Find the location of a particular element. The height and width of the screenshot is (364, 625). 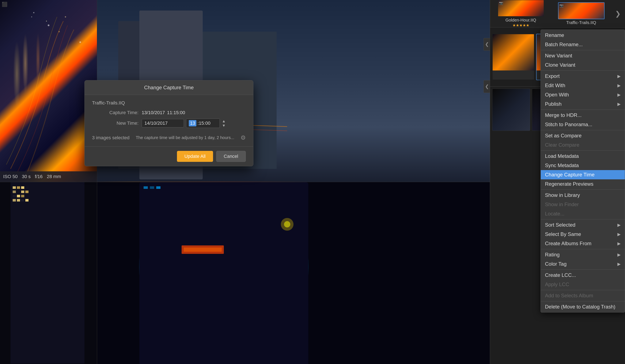

menu-arrow-export: ▶ is located at coordinates (619, 76).